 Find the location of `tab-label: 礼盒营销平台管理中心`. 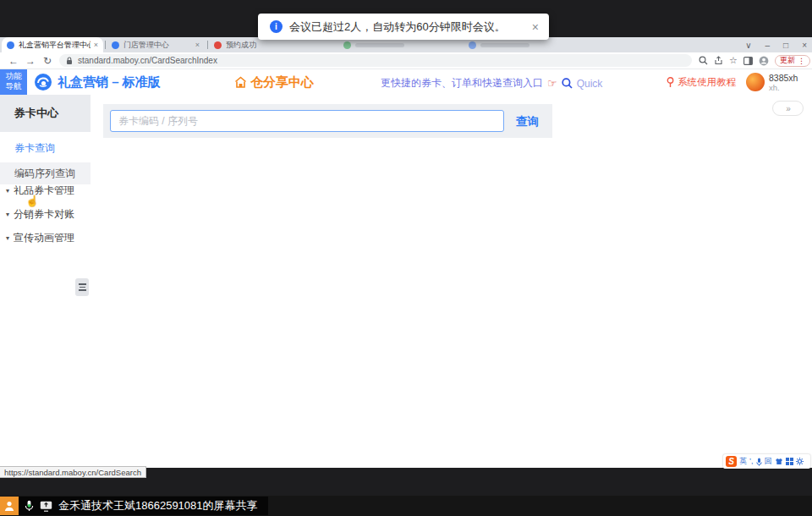

tab-label: 礼盒营销平台管理中心 is located at coordinates (54, 46).